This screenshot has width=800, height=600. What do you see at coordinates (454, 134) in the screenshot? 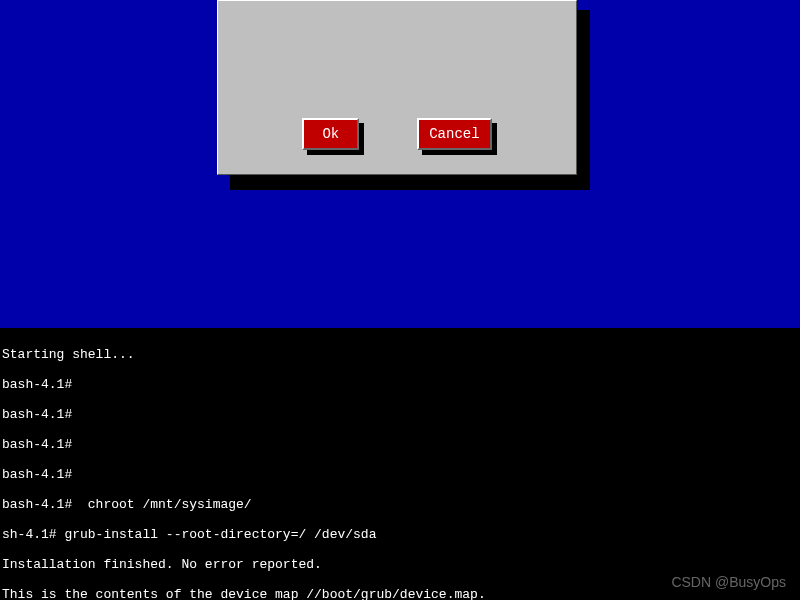
I see `cancel-button: Cancel` at bounding box center [454, 134].